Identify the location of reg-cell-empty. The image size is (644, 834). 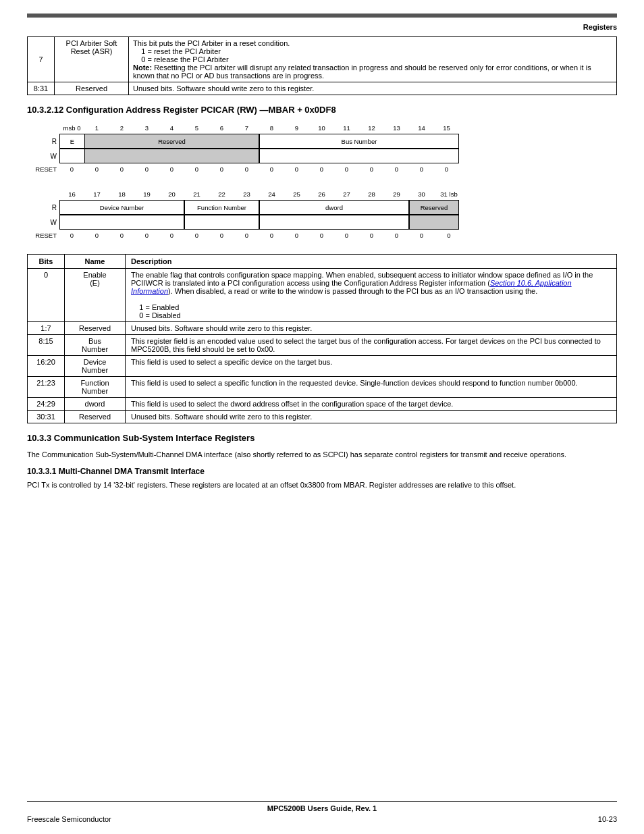
(72, 156).